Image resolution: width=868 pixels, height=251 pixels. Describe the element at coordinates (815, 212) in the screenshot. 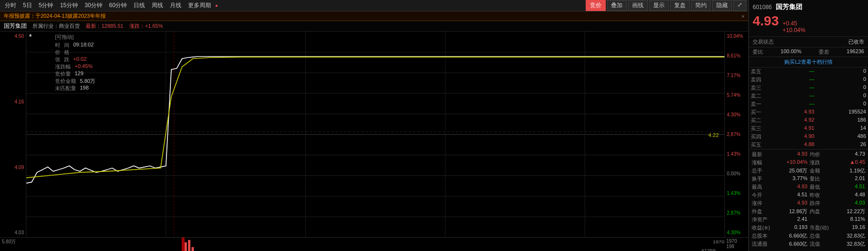

I see `stat-neipan-label: 内盘` at that location.